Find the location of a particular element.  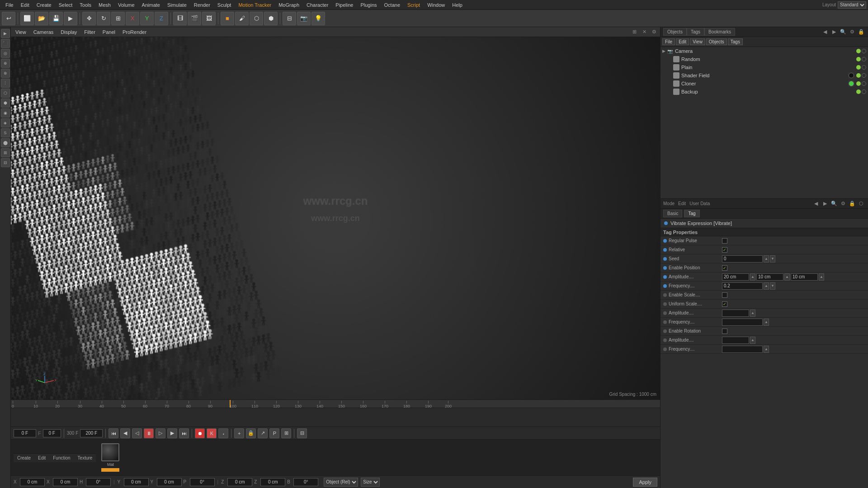

del-key-btn: 🔒 is located at coordinates (251, 433).